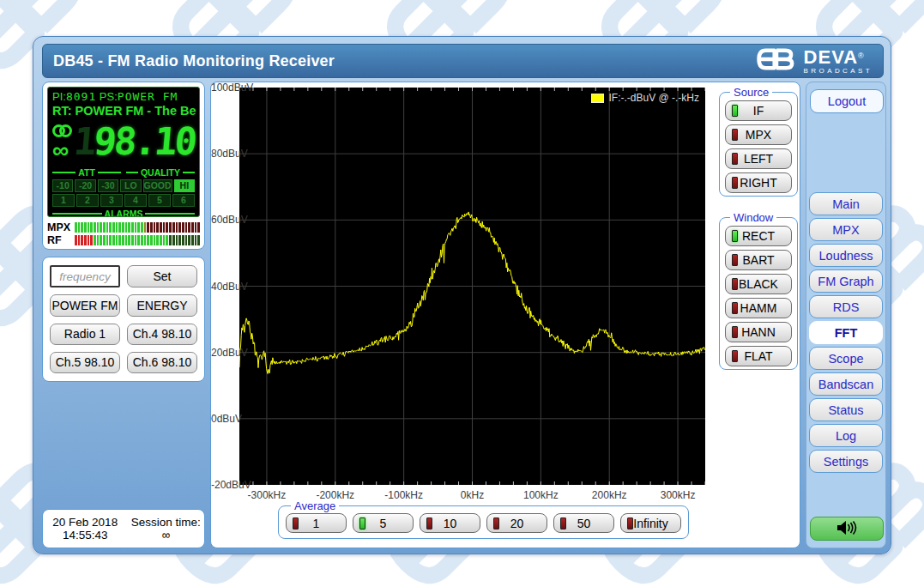 Image resolution: width=924 pixels, height=587 pixels. Describe the element at coordinates (162, 362) in the screenshot. I see `preset-button-ch-6-98-10: Ch.6 98.10` at that location.